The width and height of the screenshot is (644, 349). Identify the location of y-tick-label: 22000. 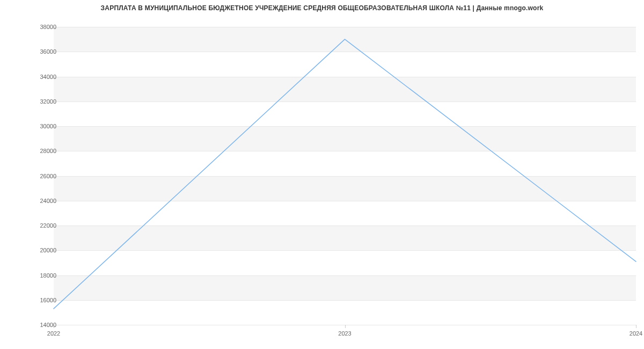
(40, 226).